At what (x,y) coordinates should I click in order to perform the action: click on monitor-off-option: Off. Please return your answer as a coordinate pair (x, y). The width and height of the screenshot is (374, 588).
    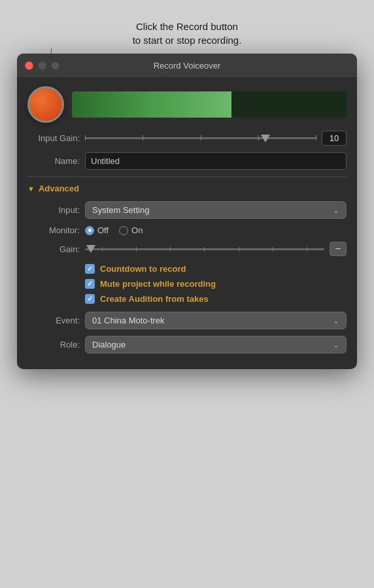
    Looking at the image, I should click on (97, 230).